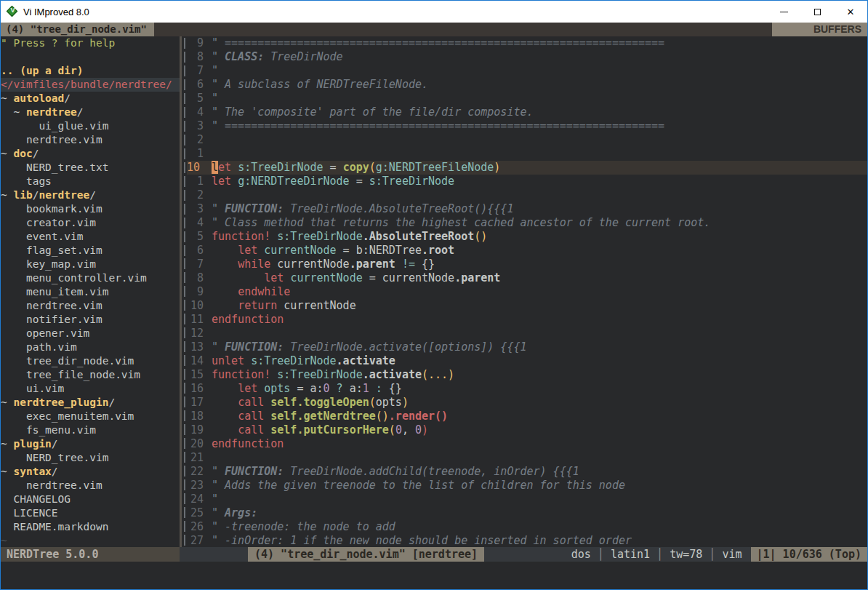 The width and height of the screenshot is (868, 590). I want to click on tree-item: ~ doc/, so click(90, 154).